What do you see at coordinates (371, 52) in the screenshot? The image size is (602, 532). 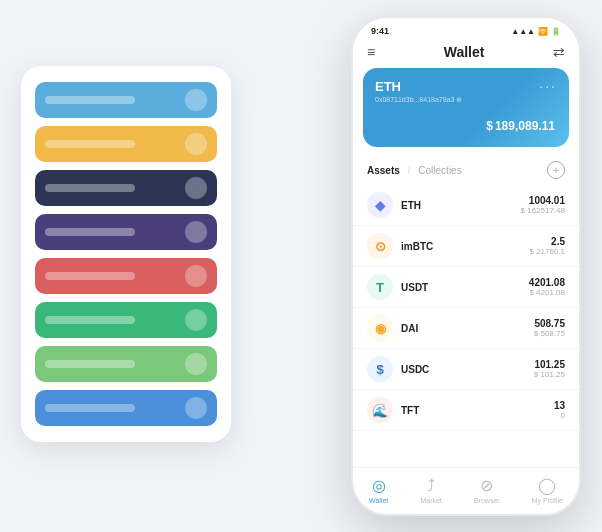 I see `menu-icon: ≡` at bounding box center [371, 52].